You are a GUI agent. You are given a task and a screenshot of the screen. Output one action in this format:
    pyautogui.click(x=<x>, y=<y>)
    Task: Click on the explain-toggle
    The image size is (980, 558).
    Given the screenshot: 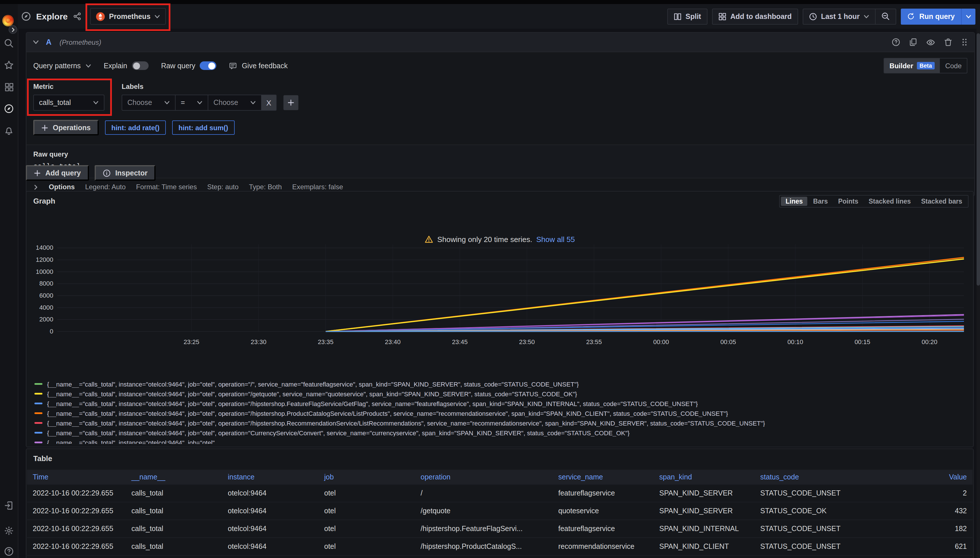 What is the action you would take?
    pyautogui.click(x=140, y=66)
    